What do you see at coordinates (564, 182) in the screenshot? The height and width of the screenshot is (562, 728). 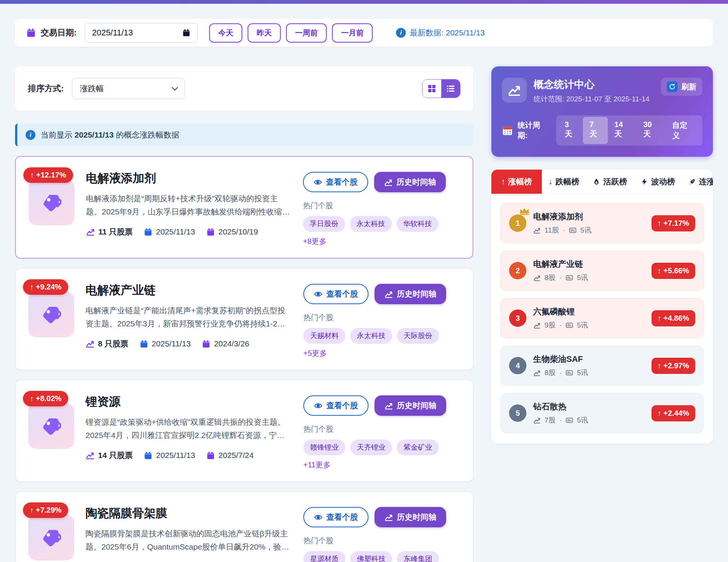 I see `tab-losers: ↓ 跌幅榜` at bounding box center [564, 182].